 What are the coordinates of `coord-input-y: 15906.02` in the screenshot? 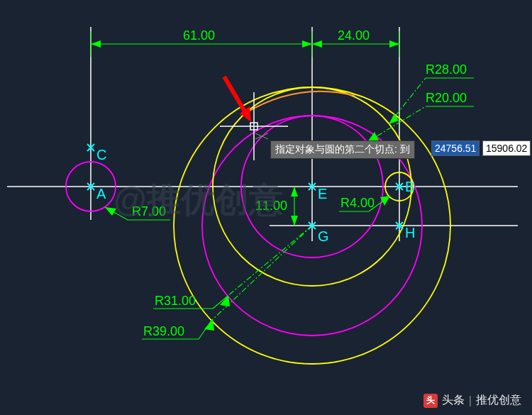 It's located at (506, 148).